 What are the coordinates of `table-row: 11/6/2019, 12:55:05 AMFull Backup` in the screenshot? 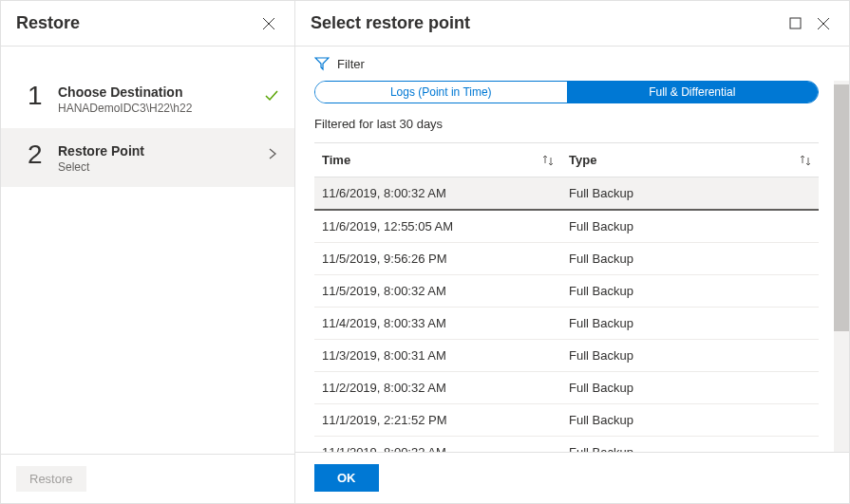 It's located at (566, 227).